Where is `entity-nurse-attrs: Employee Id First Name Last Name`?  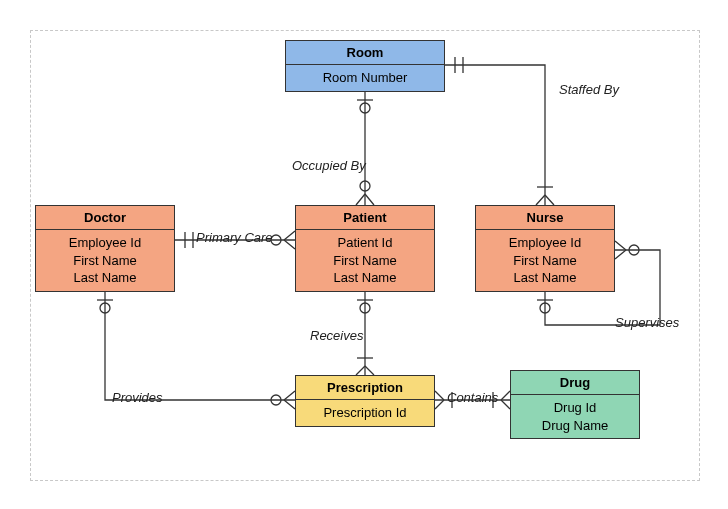
entity-nurse-attrs: Employee Id First Name Last Name is located at coordinates (545, 260).